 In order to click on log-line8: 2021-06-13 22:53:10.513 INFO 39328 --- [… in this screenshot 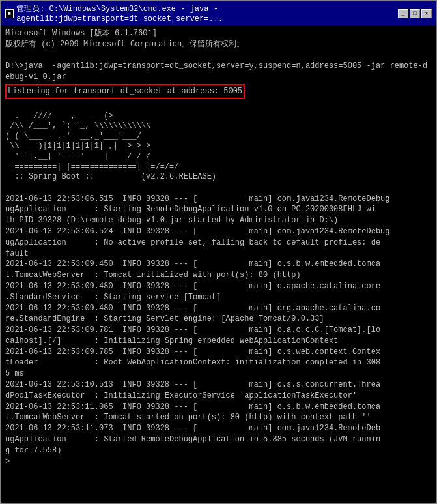, I will do `click(219, 391)`.